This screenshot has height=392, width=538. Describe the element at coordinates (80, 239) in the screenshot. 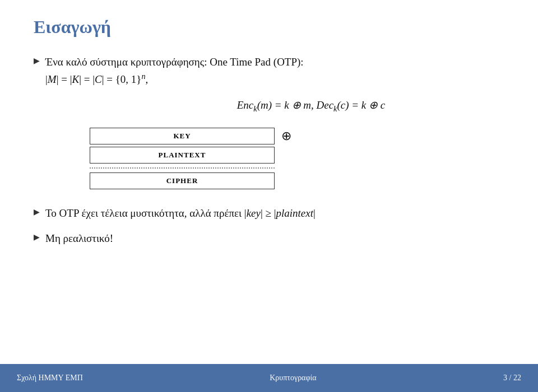

I see `bullet-text-3: Μη ρεαλιστικό!` at that location.